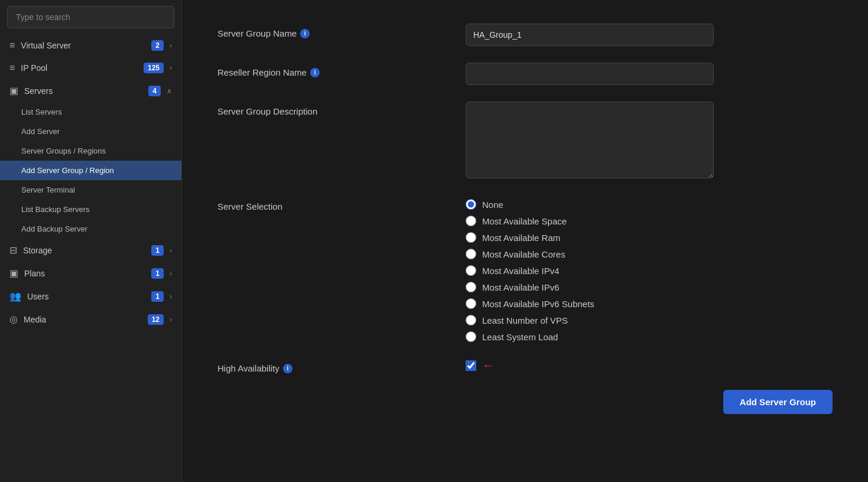  What do you see at coordinates (87, 250) in the screenshot?
I see `sidebar-item-label: Storage` at bounding box center [87, 250].